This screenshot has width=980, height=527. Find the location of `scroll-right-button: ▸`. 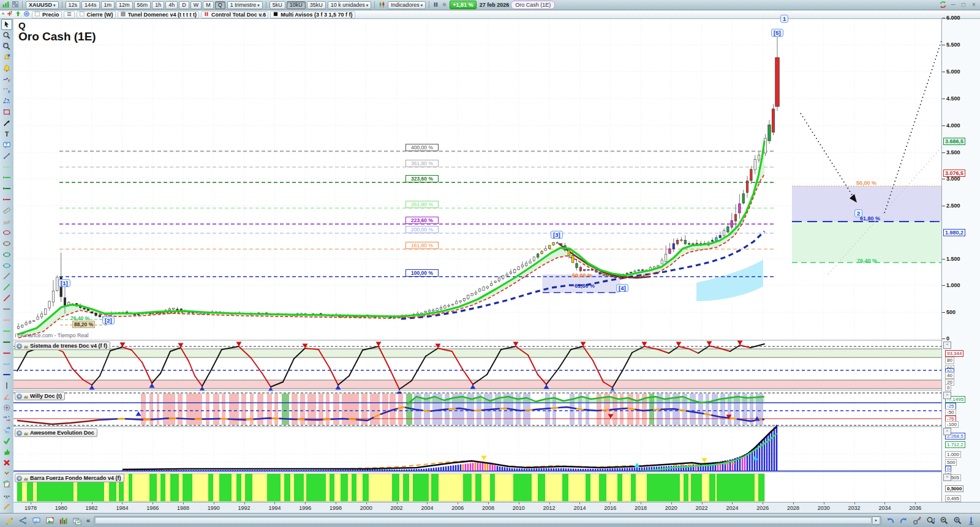

scroll-right-button: ▸ is located at coordinates (876, 520).